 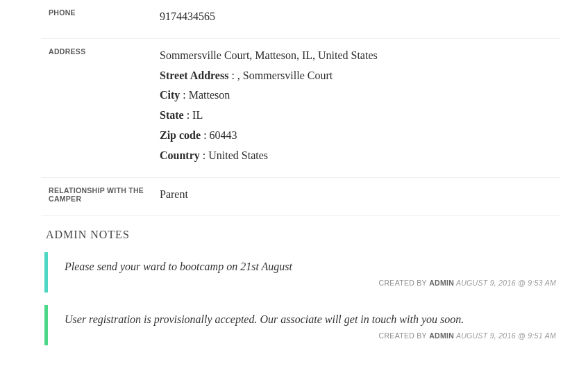 What do you see at coordinates (303, 235) in the screenshot?
I see `admin-notes-title: ADMIN NOTES` at bounding box center [303, 235].